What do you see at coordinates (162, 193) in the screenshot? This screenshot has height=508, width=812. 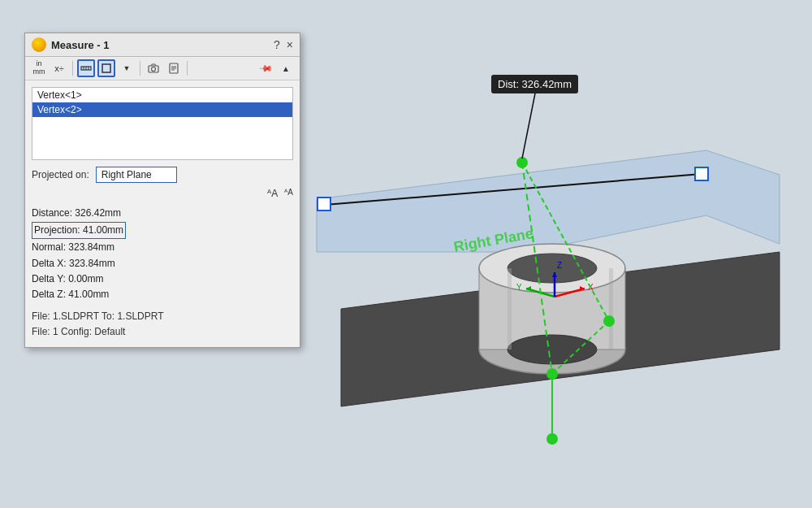 I see `font-row: ᴬA ᴬA` at bounding box center [162, 193].